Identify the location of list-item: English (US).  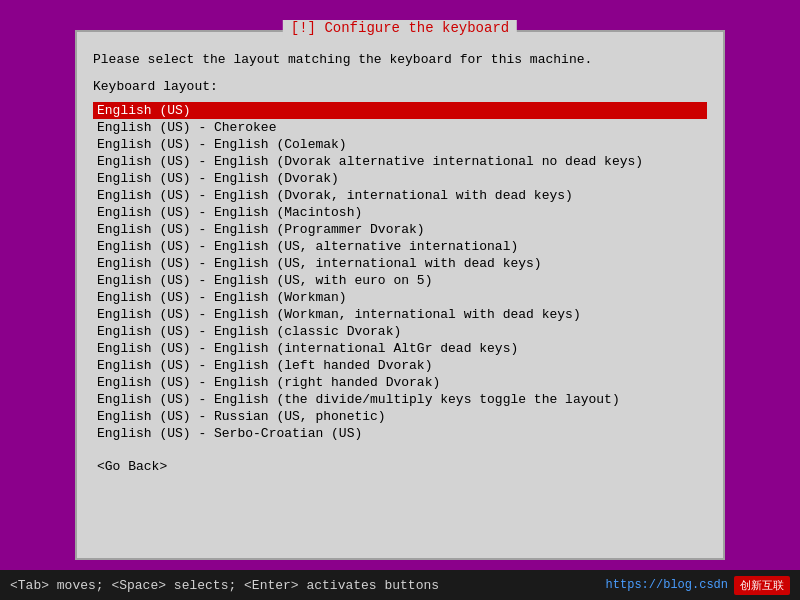
(400, 110).